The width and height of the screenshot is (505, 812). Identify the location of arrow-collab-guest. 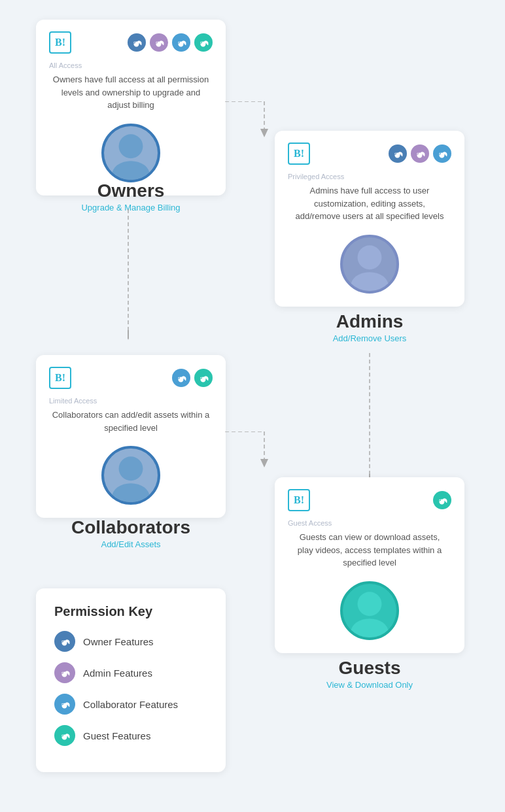
(251, 451).